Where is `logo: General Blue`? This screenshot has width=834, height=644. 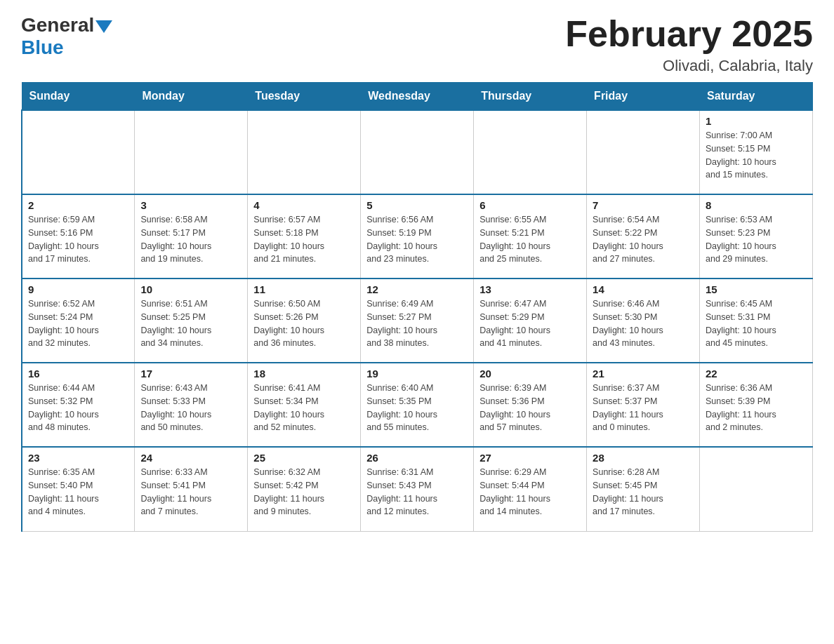
logo: General Blue is located at coordinates (67, 36).